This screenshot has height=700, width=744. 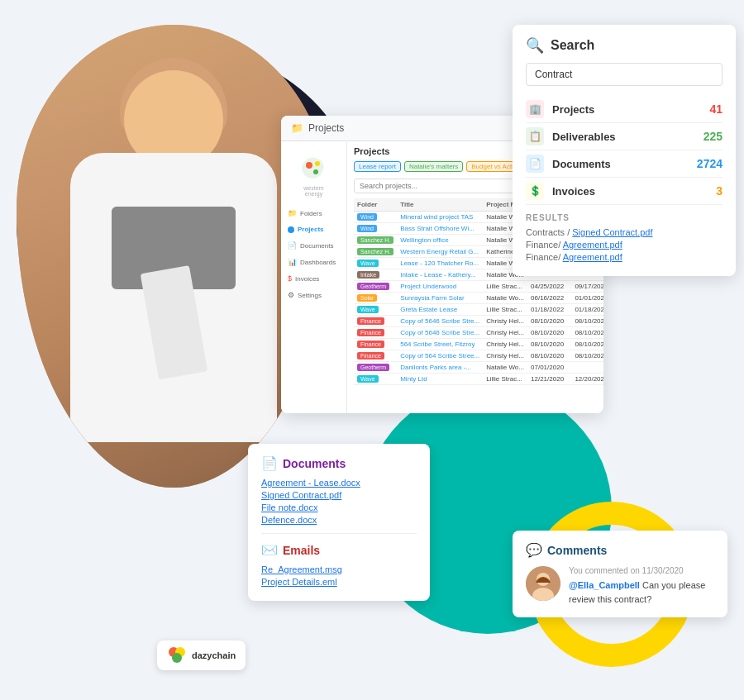 What do you see at coordinates (314, 169) in the screenshot?
I see `sidebar-brand-logo` at bounding box center [314, 169].